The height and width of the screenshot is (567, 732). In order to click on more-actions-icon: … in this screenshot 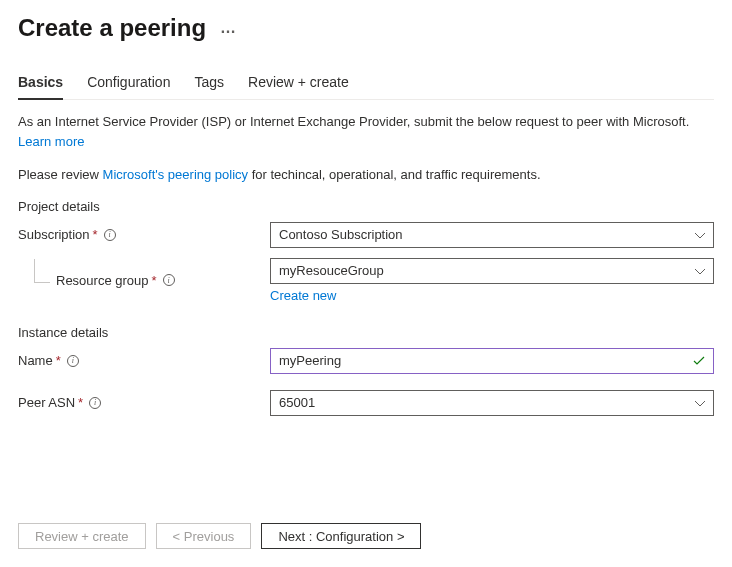, I will do `click(228, 28)`.